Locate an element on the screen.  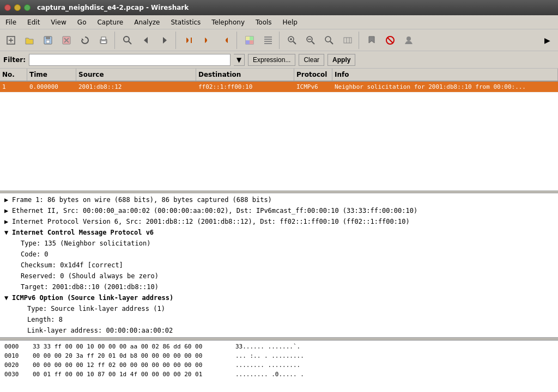
filterbar: Filter: ▼ Expression... Clear Apply is located at coordinates (279, 60).